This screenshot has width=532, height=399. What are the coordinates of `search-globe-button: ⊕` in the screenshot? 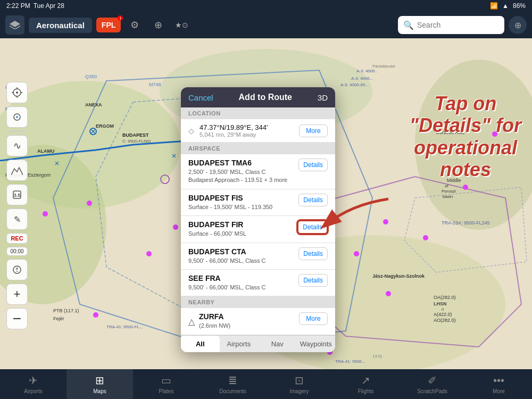 It's located at (518, 25).